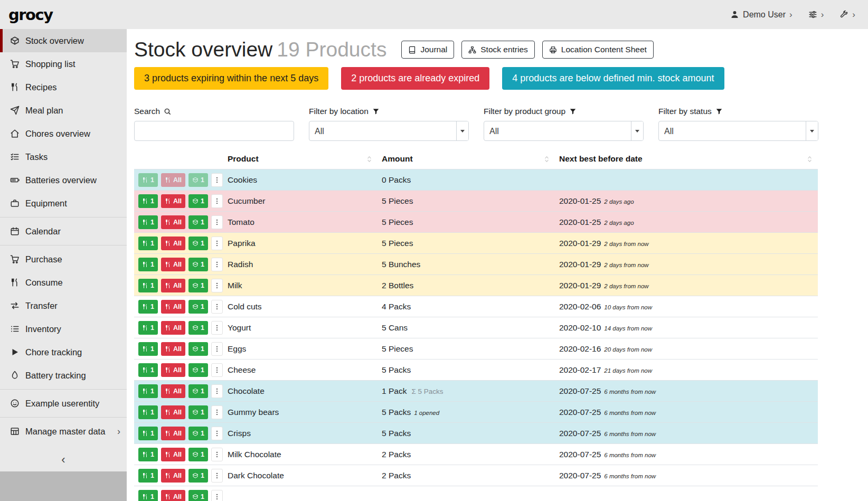 The width and height of the screenshot is (868, 501). What do you see at coordinates (63, 329) in the screenshot?
I see `sidebar-item-inventory: Inventory` at bounding box center [63, 329].